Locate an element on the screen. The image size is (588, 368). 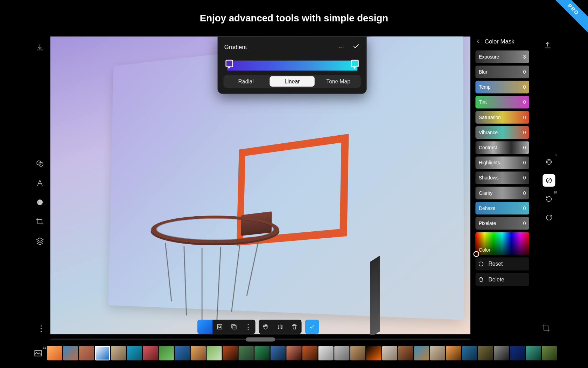
adjust-tool-icon is located at coordinates (40, 163).